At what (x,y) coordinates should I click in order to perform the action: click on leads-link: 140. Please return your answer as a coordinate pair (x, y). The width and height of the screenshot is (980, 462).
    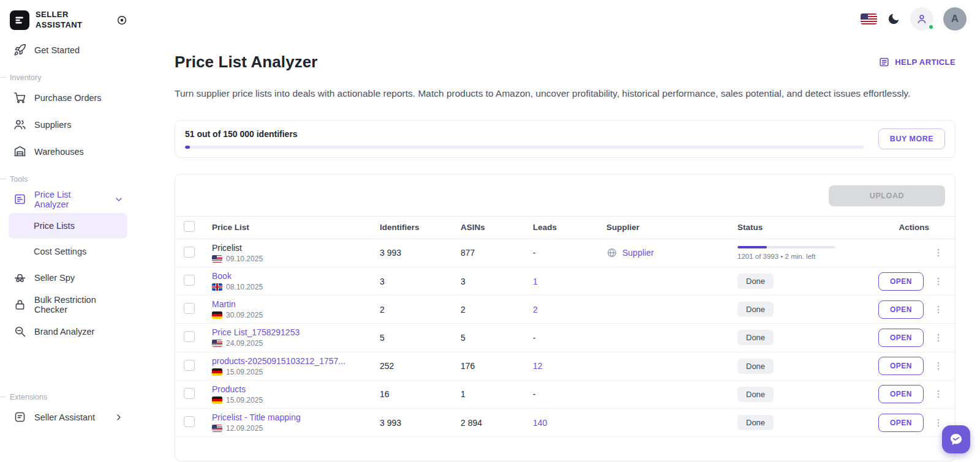
    Looking at the image, I should click on (540, 423).